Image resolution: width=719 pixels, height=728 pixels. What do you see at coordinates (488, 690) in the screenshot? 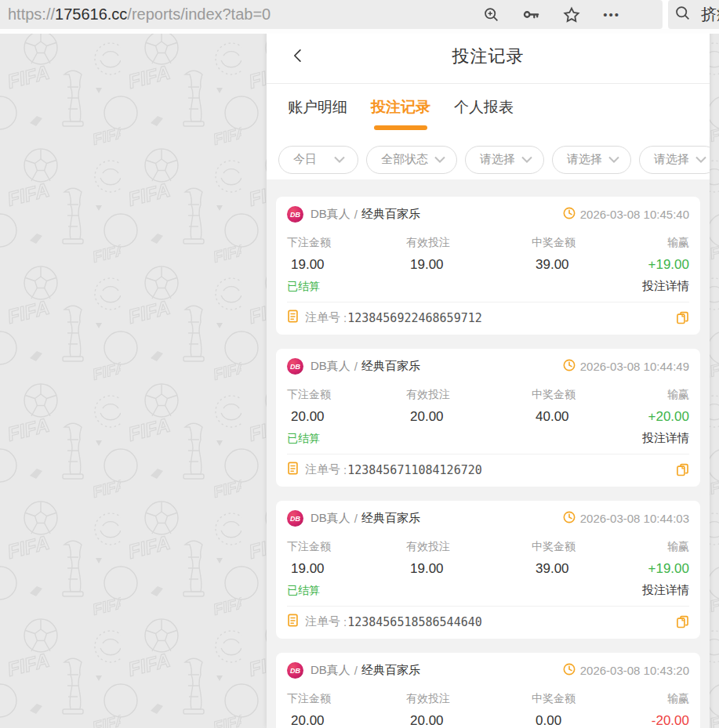
I see `bet-record-card: DB DB真人 / 经典百家乐 2026-03-08 10:43:20 下注金额…` at bounding box center [488, 690].